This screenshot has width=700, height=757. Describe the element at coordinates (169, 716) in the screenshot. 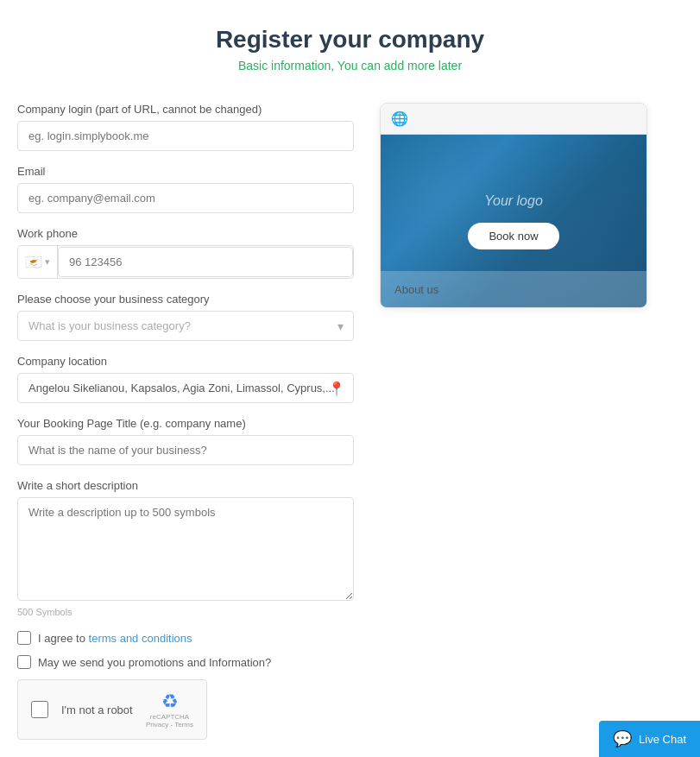

I see `recaptcha-brand: reCAPTCHA` at that location.